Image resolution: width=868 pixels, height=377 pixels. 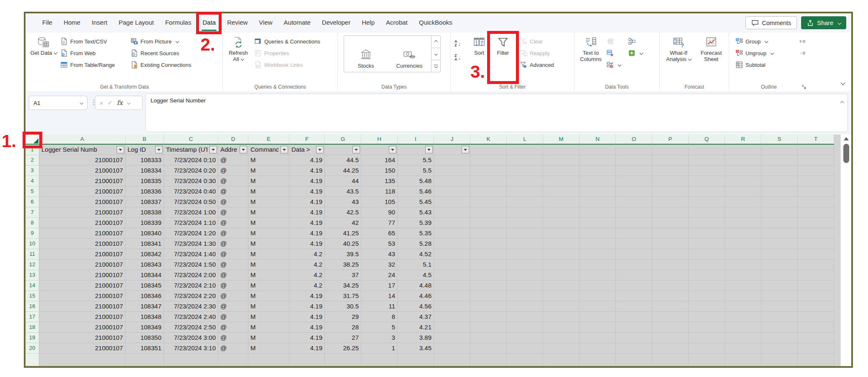 What do you see at coordinates (561, 202) in the screenshot?
I see `cell-6M` at bounding box center [561, 202].